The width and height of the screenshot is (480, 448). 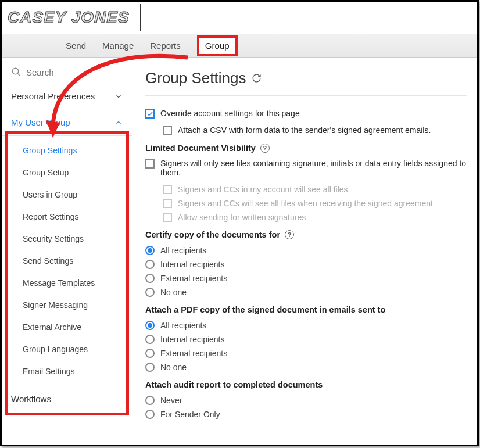 What do you see at coordinates (118, 45) in the screenshot?
I see `nav-manage: Manage` at bounding box center [118, 45].